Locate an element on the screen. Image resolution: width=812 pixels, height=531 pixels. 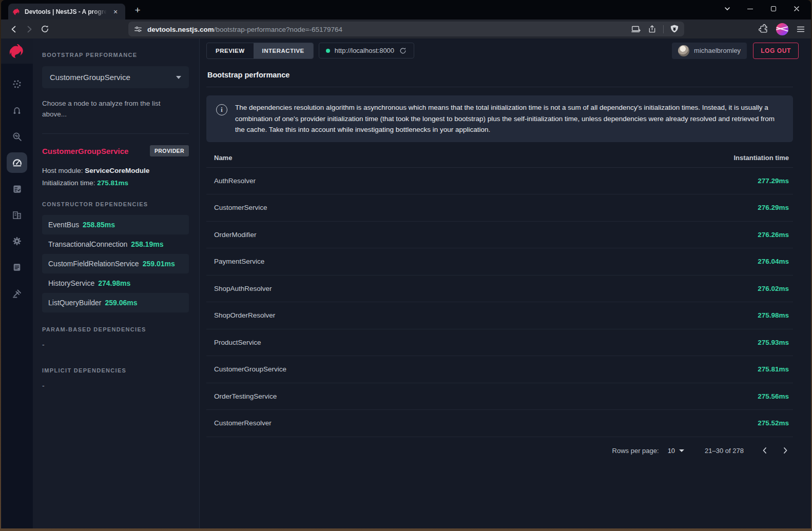
dependency-item: CustomFieldRelationService259.01ms is located at coordinates (115, 264).